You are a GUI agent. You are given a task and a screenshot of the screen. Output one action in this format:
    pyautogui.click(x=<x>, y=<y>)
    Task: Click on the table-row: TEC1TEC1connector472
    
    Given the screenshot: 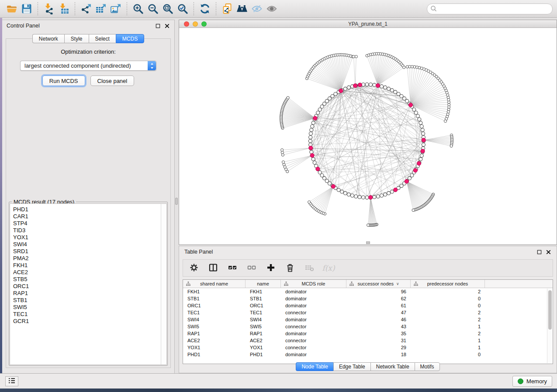 What is the action you would take?
    pyautogui.click(x=368, y=313)
    